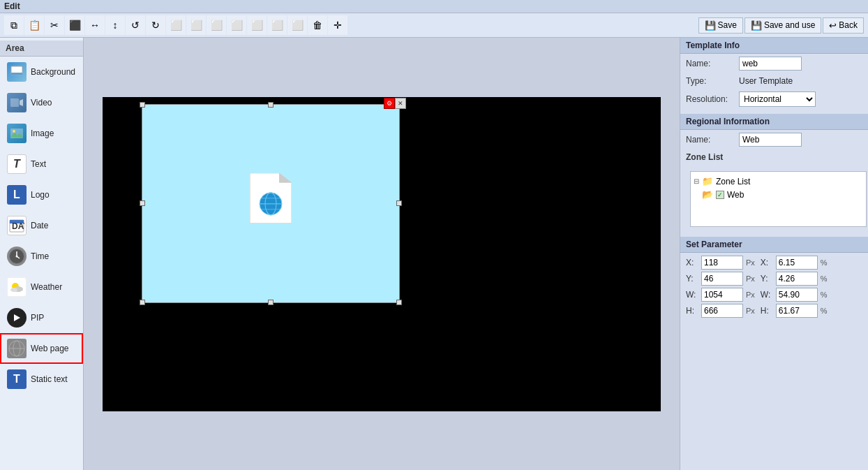 The image size is (868, 470). What do you see at coordinates (34, 25) in the screenshot?
I see `toolbar-btn-2: 📋` at bounding box center [34, 25].